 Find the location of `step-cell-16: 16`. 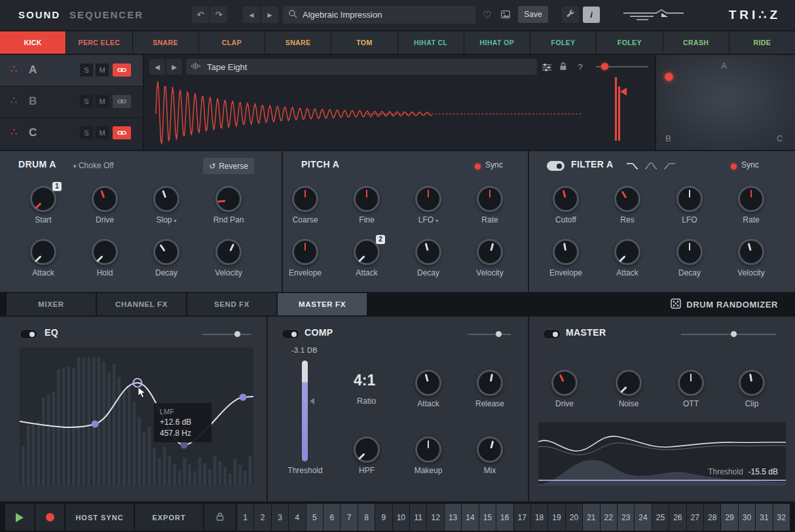

step-cell-16: 16 is located at coordinates (504, 517).